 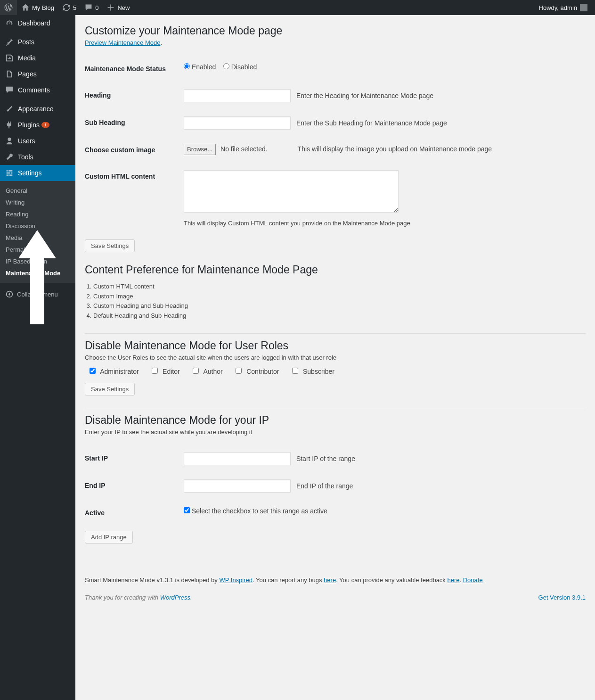 What do you see at coordinates (335, 346) in the screenshot?
I see `roles-title: Disable Maintenance Mode for User Roles` at bounding box center [335, 346].